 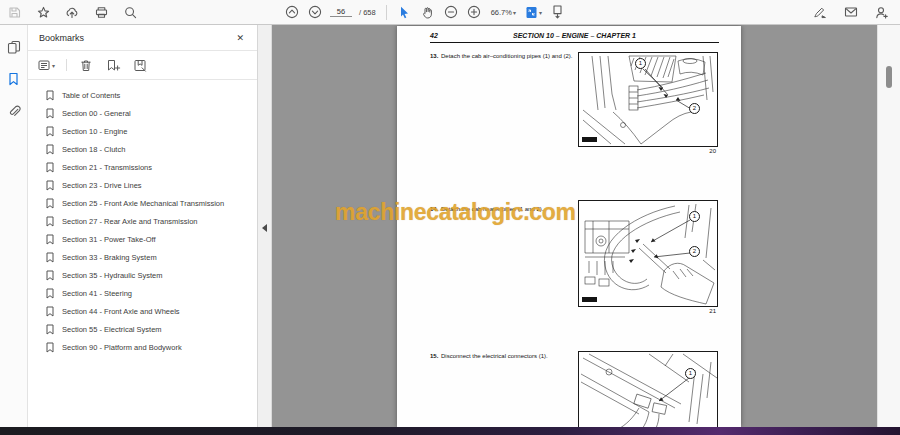 I want to click on star-icon, so click(x=44, y=12).